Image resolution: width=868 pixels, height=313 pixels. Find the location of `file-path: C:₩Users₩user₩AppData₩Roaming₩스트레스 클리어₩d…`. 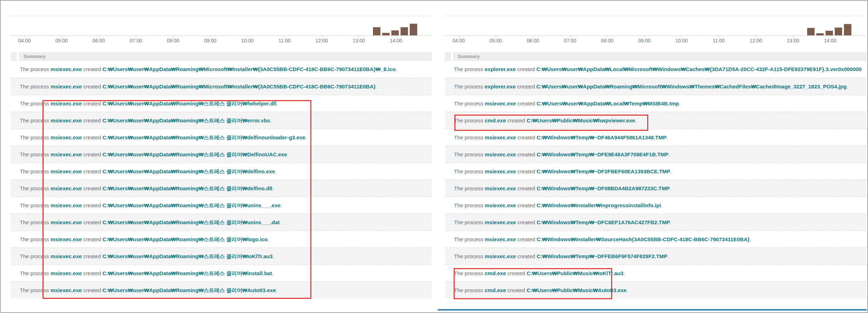

file-path: C:₩Users₩user₩AppData₩Roaming₩스트레스 클리어₩d… is located at coordinates (204, 137).